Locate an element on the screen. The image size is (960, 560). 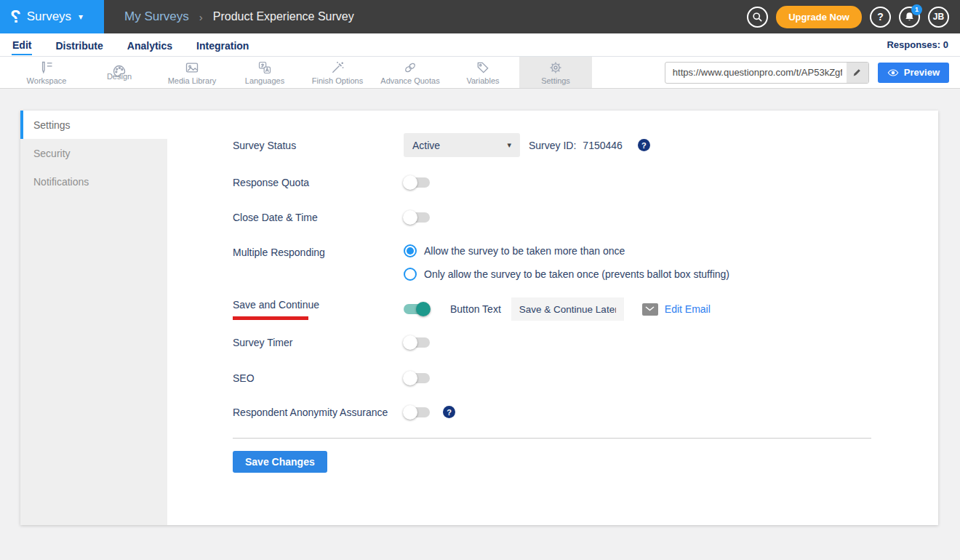
search-button is located at coordinates (758, 17).